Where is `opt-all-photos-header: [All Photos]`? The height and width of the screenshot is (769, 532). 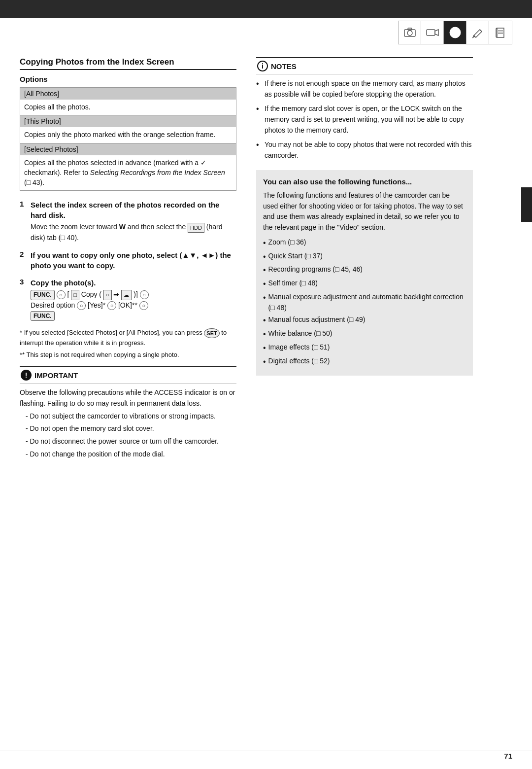
opt-all-photos-header: [All Photos] is located at coordinates (128, 94).